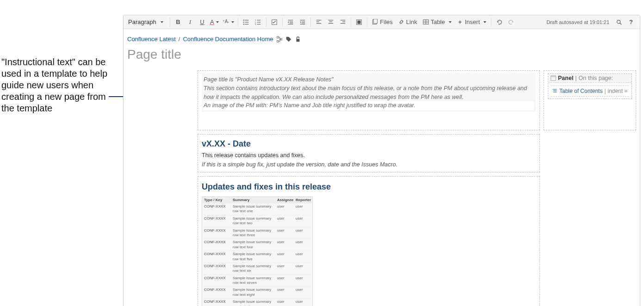 The width and height of the screenshot is (644, 306). Describe the element at coordinates (619, 22) in the screenshot. I see `find-button` at that location.